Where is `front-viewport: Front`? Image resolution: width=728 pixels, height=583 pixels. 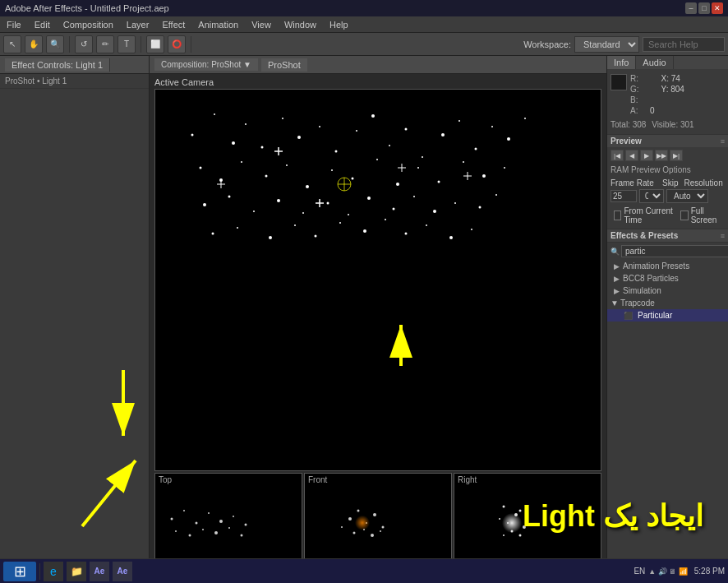 front-viewport: Front is located at coordinates (378, 517).